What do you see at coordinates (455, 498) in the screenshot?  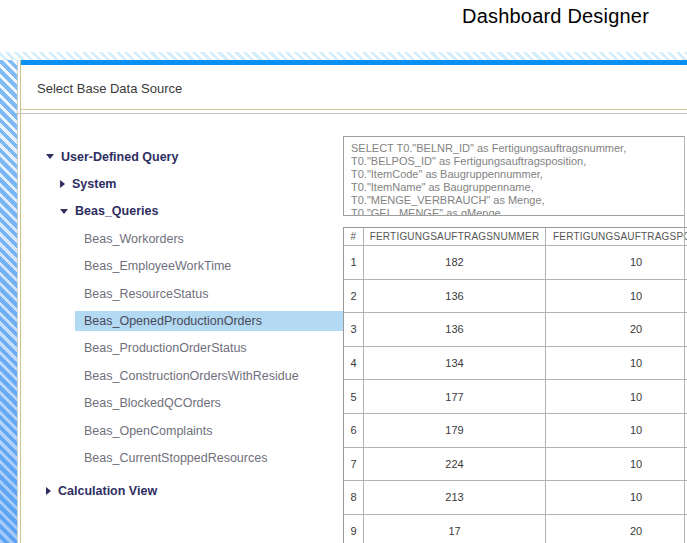 I see `nummer-cell: 213` at bounding box center [455, 498].